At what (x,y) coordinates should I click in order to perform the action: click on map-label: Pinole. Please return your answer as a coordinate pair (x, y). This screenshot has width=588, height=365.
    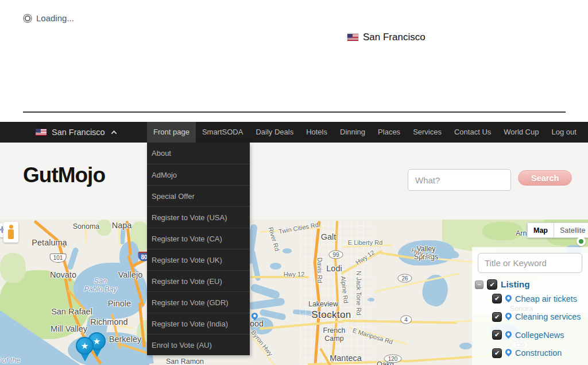
    Looking at the image, I should click on (119, 303).